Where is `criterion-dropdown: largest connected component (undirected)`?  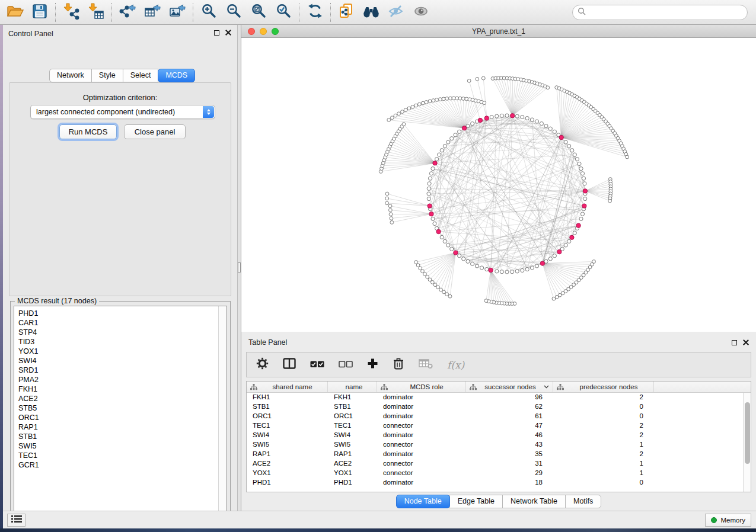
criterion-dropdown: largest connected component (undirected) is located at coordinates (123, 112).